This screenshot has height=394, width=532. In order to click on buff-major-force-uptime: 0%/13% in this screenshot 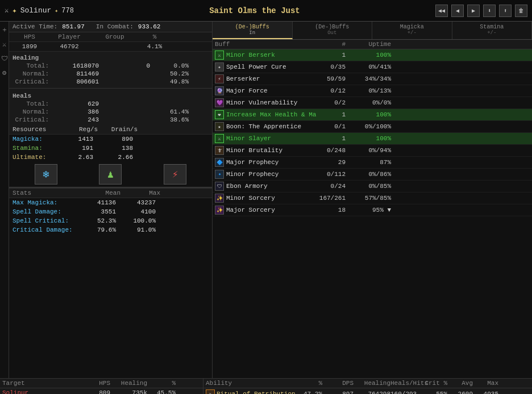, I will do `click(368, 91)`.